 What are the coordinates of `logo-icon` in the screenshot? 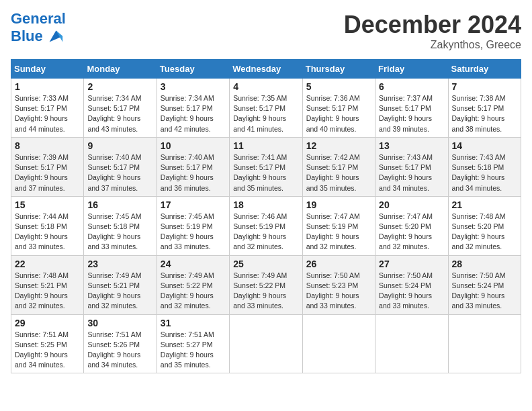 It's located at (55, 36).